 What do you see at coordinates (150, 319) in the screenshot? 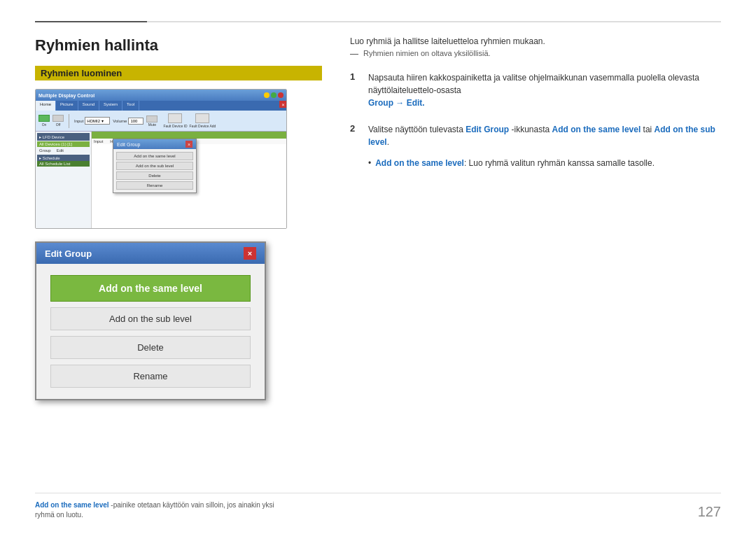
I see `add-sub-level-button: Add on the sub level` at bounding box center [150, 319].